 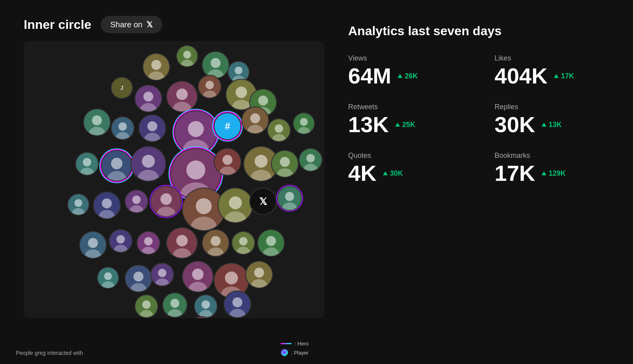 I want to click on bubble-15: #, so click(x=227, y=126).